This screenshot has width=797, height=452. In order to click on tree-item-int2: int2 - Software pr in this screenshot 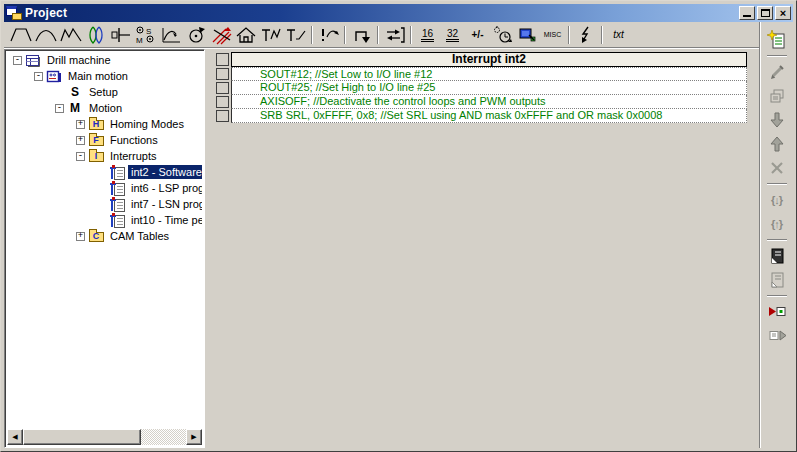, I will do `click(104, 172)`.